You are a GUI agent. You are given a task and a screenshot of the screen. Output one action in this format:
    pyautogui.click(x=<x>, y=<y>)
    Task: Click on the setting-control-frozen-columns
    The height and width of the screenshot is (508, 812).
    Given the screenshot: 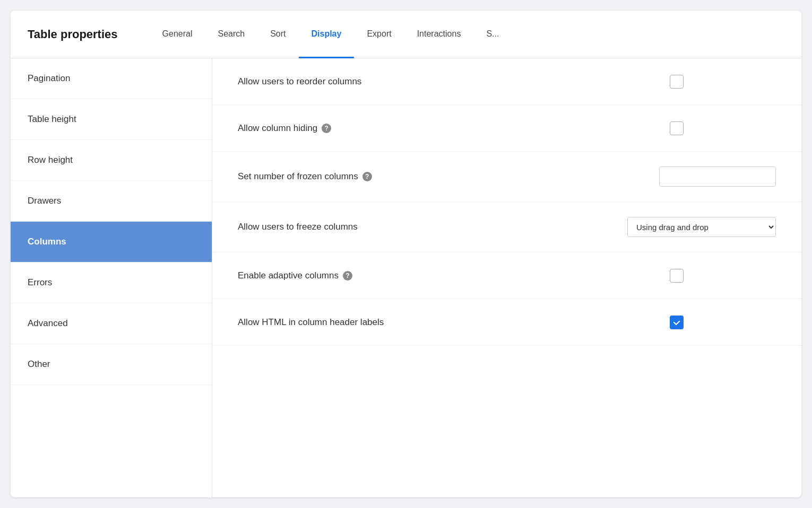 What is the action you would take?
    pyautogui.click(x=718, y=177)
    